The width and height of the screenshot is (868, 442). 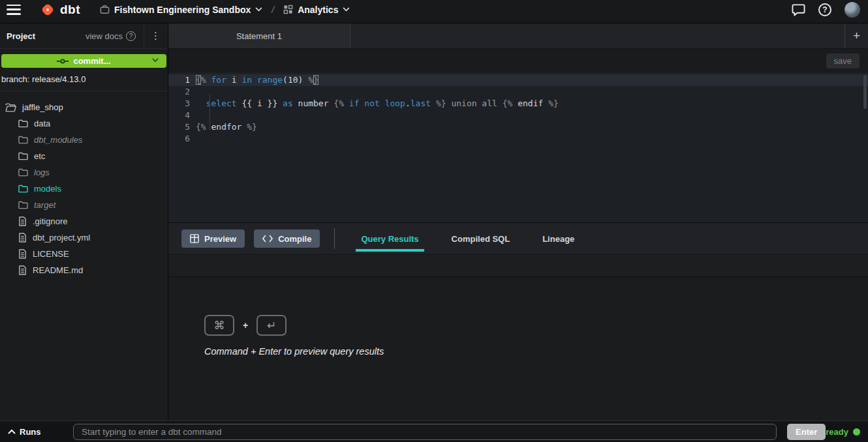 What do you see at coordinates (481, 239) in the screenshot?
I see `results-tab-compiled-sql: Compiled SQL` at bounding box center [481, 239].